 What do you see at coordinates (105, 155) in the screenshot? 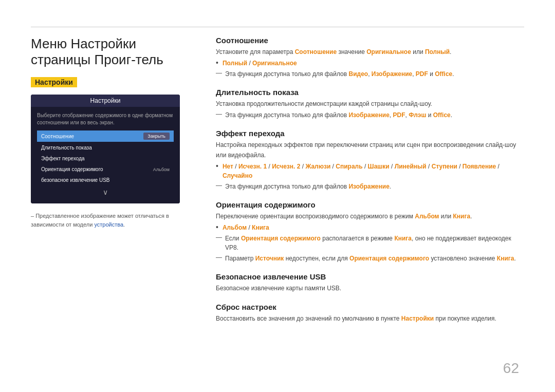
I see `screen-body: Выберите отображение содержимого в одне …` at bounding box center [105, 155].